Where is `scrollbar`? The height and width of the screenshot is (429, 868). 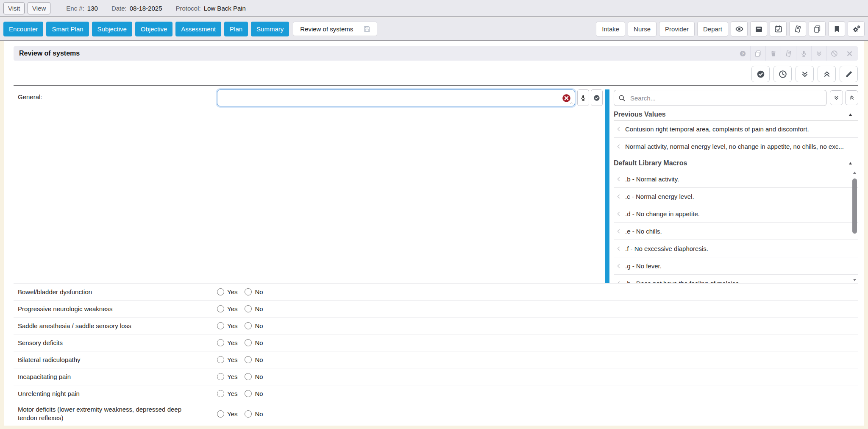
scrollbar is located at coordinates (854, 226).